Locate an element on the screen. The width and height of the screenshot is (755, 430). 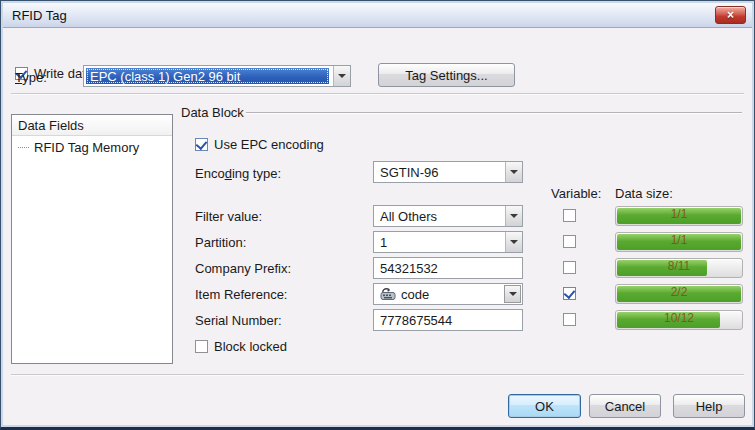
filter-value-size-bar: 1/1 is located at coordinates (679, 216).